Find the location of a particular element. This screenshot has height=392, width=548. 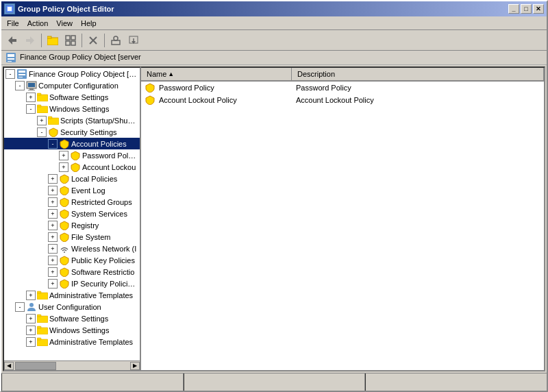

expander-public-key: + is located at coordinates (53, 260).